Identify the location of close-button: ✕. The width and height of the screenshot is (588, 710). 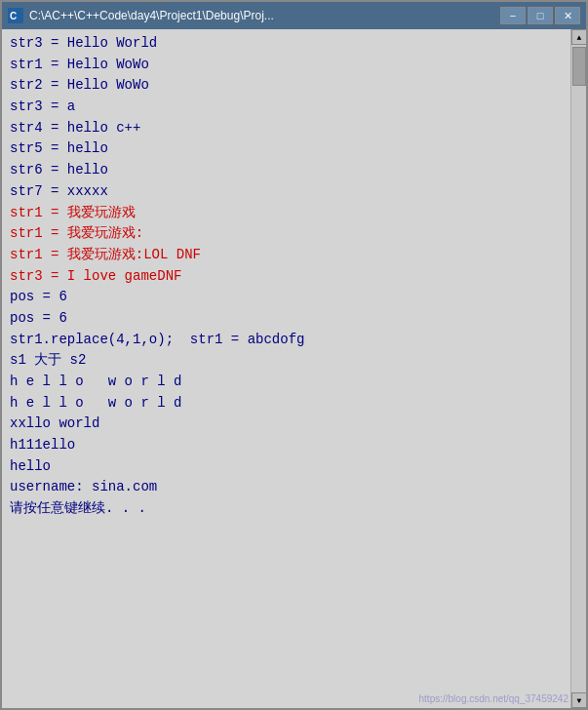
(568, 16).